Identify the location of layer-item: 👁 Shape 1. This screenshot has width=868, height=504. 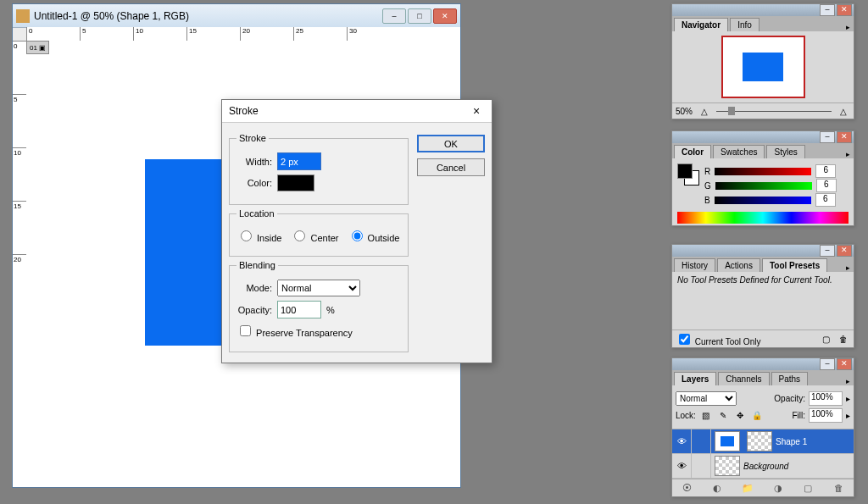
(763, 442).